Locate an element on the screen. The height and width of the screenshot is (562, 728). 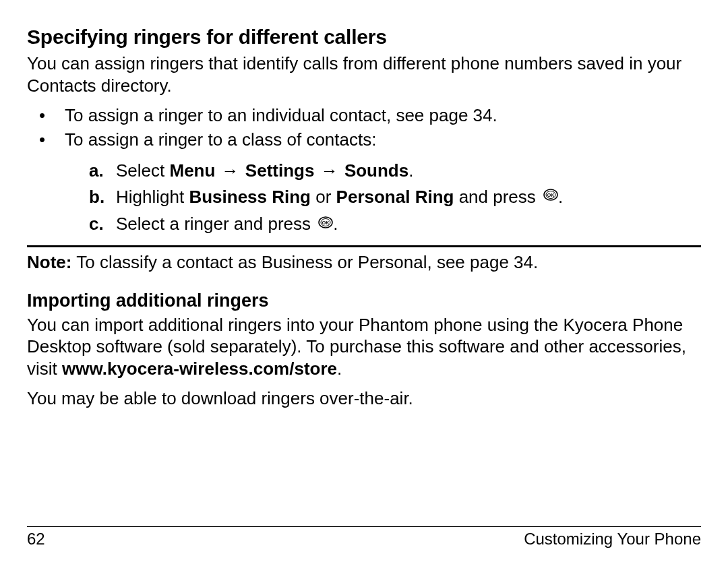
or-text: or is located at coordinates (324, 197).